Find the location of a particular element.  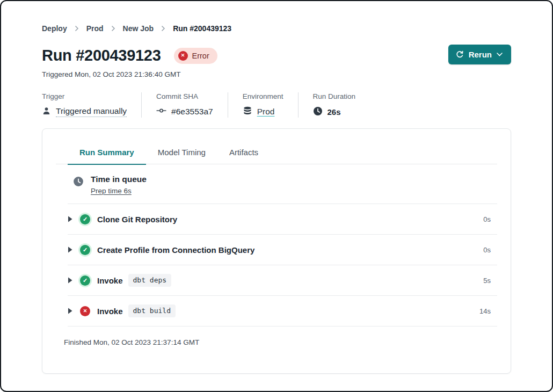

meta-environment: Environment Prod is located at coordinates (263, 105).